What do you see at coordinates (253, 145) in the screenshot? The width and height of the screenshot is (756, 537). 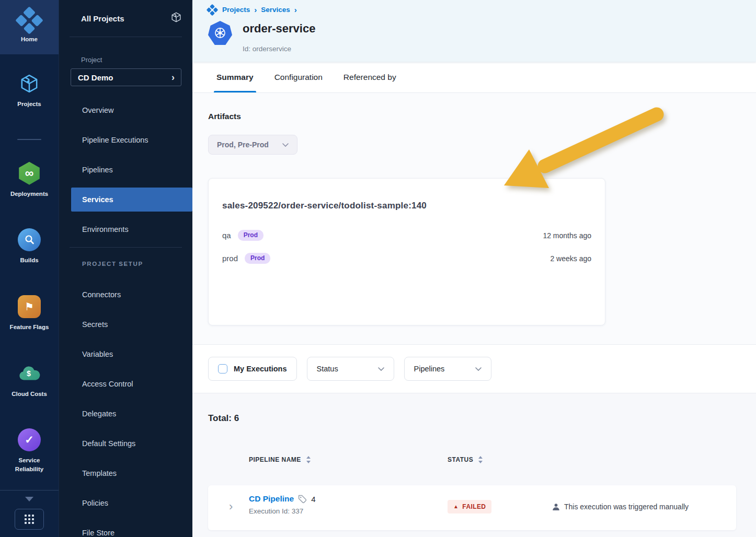 I see `artifact-env-filter: Prod, Pre-Prod` at bounding box center [253, 145].